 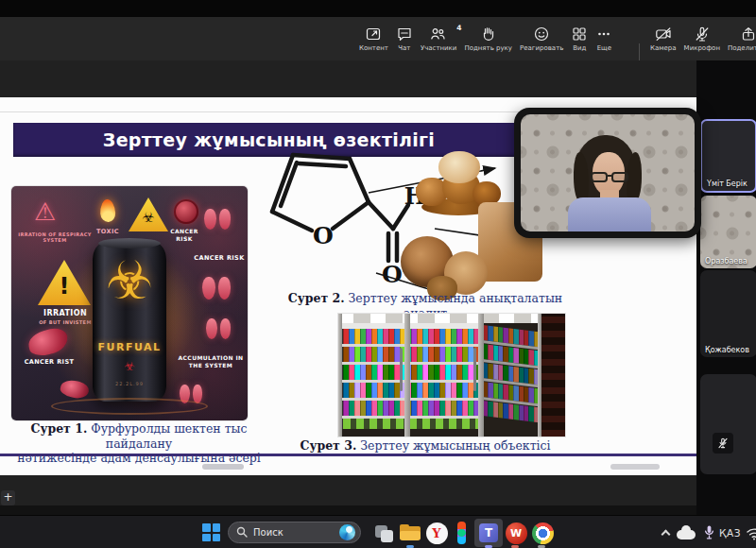 I want to click on flame-icon, so click(x=108, y=212).